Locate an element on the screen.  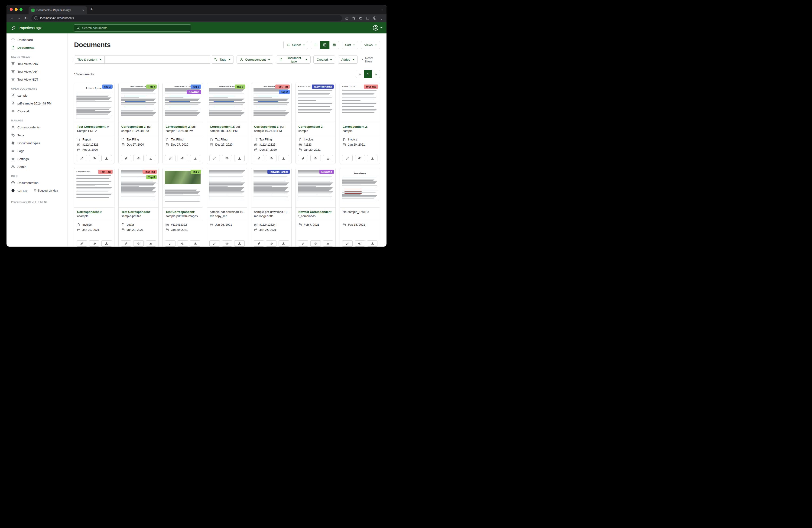
bookmark-star-icon is located at coordinates (353, 18).